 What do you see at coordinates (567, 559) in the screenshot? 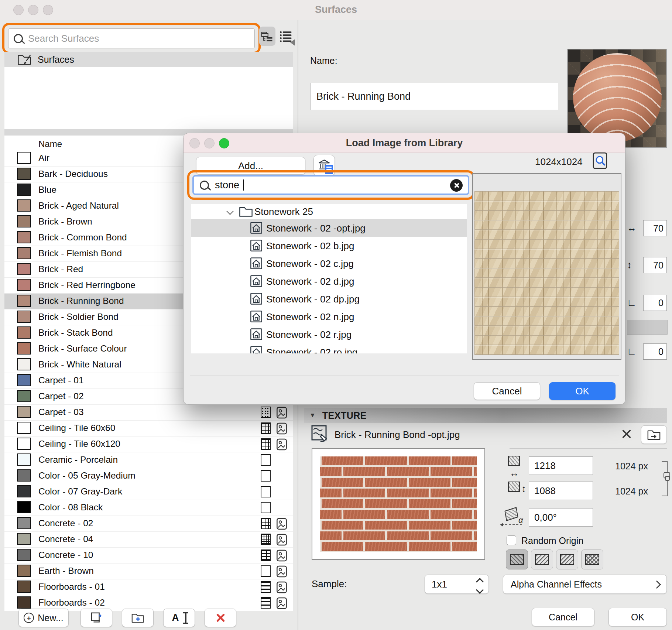
I see `mirror-y-icon` at bounding box center [567, 559].